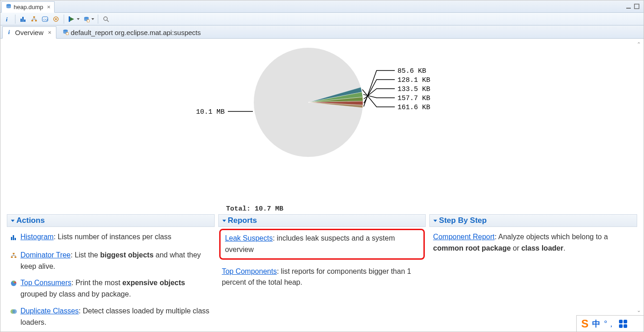 This screenshot has height=332, width=644. What do you see at coordinates (65, 33) in the screenshot?
I see `report-icon` at bounding box center [65, 33].